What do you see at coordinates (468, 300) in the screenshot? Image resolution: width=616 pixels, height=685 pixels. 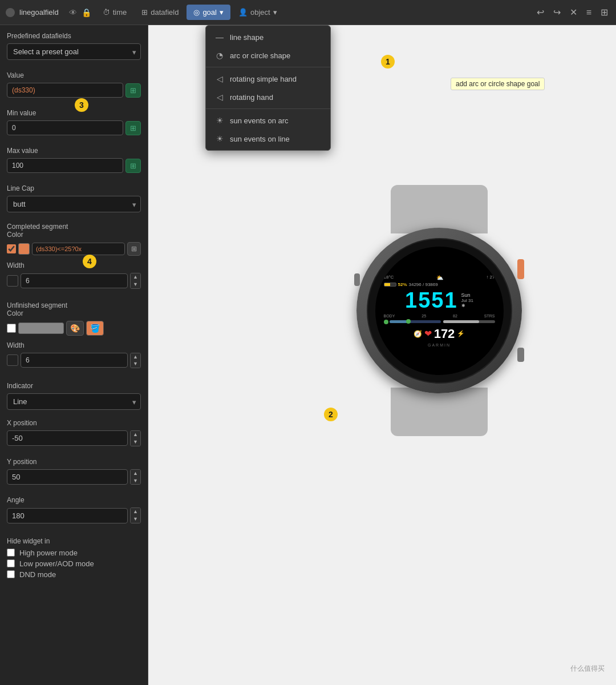 I see `watch-date-col: Sun Jul 31 ✱` at bounding box center [468, 300].